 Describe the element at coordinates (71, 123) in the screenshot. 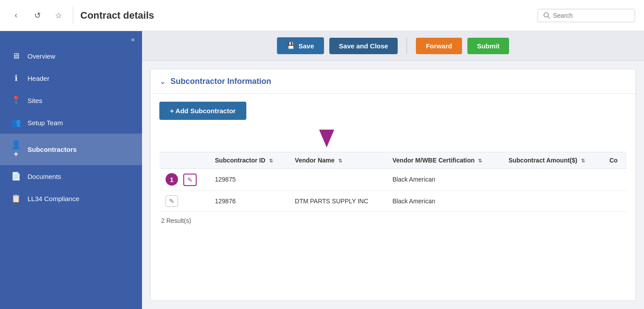

I see `sidebar-item-setup-team: 👥 Setup Team` at that location.